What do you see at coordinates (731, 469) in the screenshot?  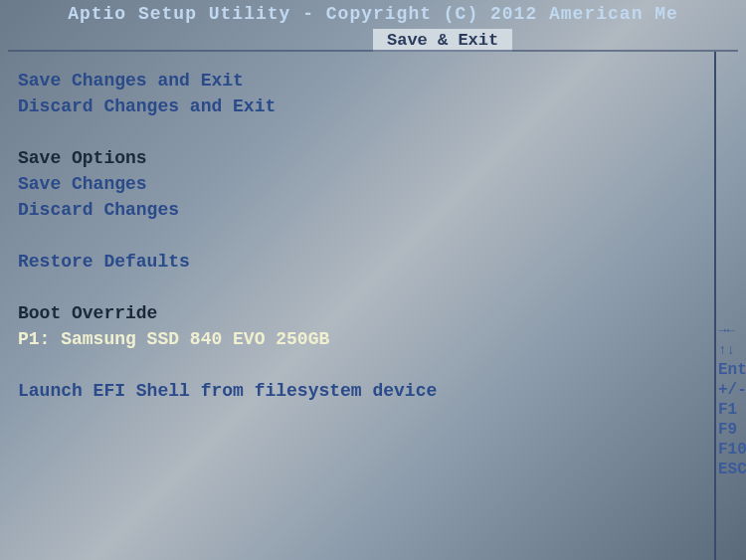 I see `help-esc: ESC` at bounding box center [731, 469].